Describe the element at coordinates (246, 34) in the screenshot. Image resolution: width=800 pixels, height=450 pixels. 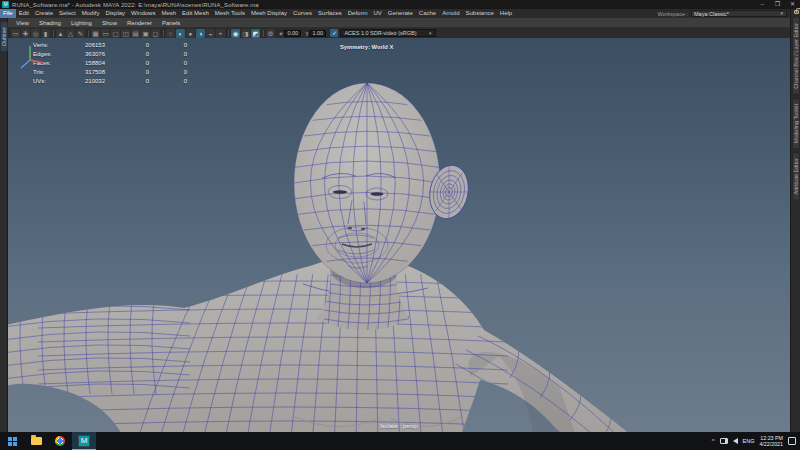
I see `toolbar-icon-xray: ◨` at that location.